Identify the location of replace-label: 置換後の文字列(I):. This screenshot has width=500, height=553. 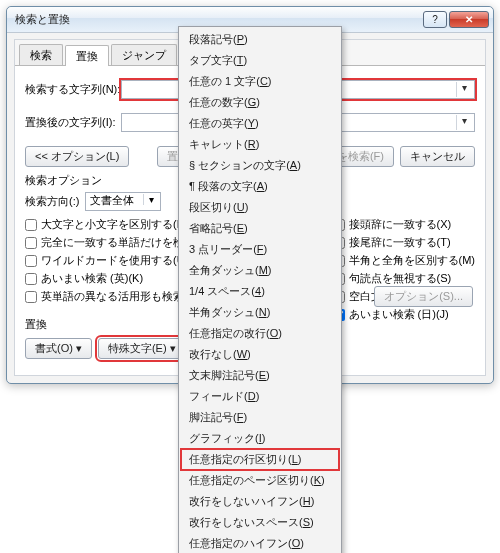
(73, 122).